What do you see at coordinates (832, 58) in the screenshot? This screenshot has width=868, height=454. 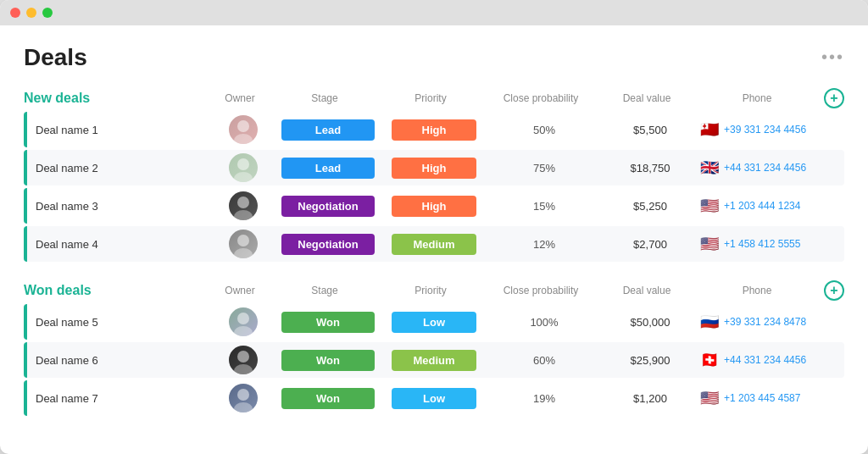 I see `more-options-button: •••` at bounding box center [832, 58].